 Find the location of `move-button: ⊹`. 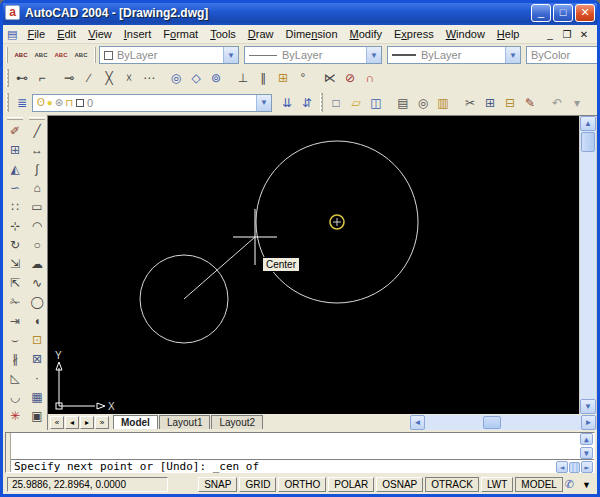

move-button: ⊹ is located at coordinates (15, 226).